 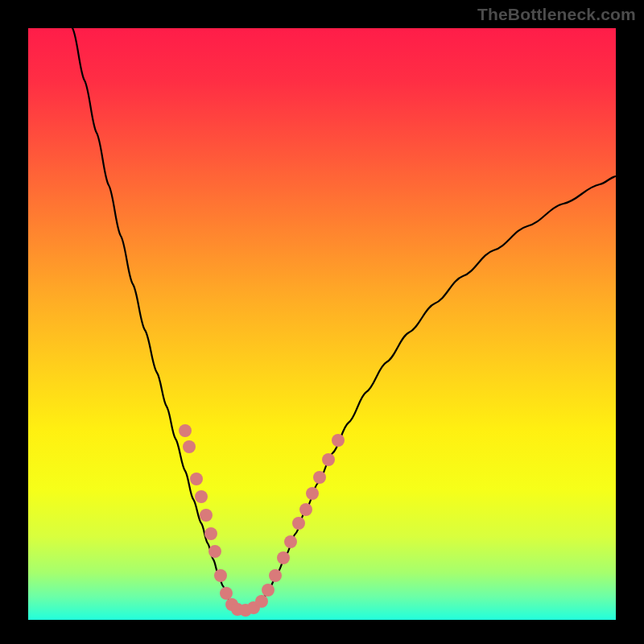 I want to click on watermark-label: TheBottleneck.com, so click(x=557, y=14).